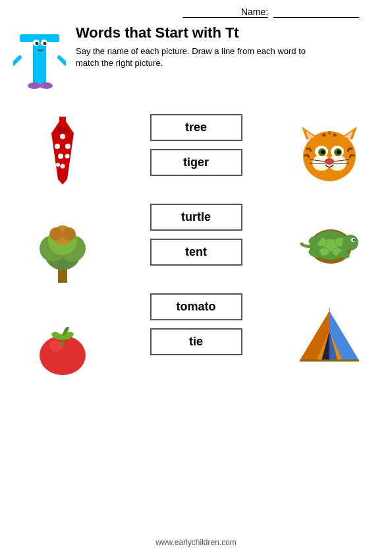 The image size is (392, 555). Describe the element at coordinates (329, 150) in the screenshot. I see `tiger-image` at that location.